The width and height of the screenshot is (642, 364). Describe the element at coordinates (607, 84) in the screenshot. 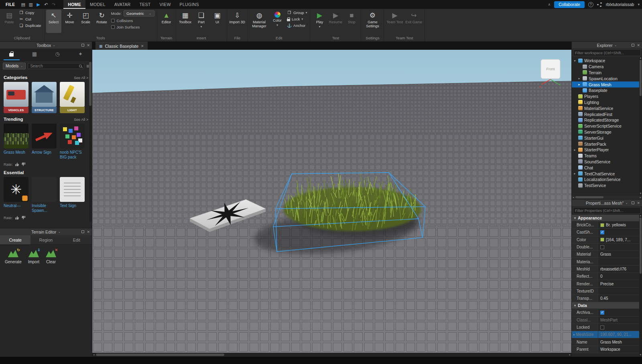

I see `explorer-item-grass-mesh: ▸Grass Mesh` at that location.